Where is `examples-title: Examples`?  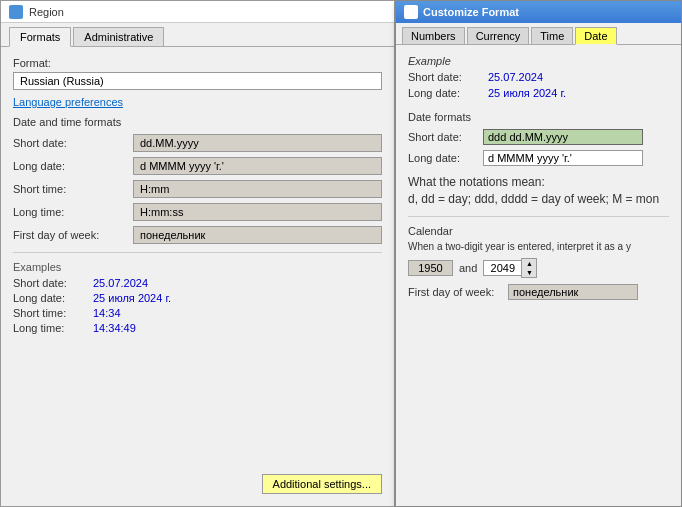 examples-title: Examples is located at coordinates (198, 267).